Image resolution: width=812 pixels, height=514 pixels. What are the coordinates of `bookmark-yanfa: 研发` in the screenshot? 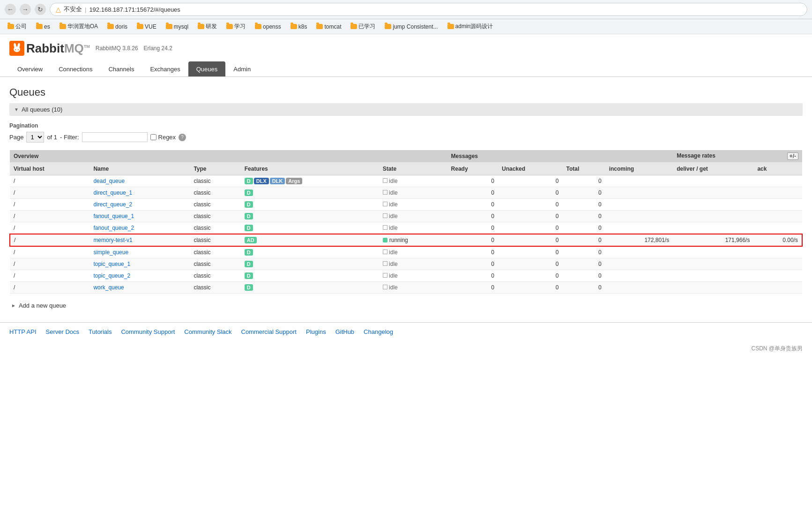 It's located at (207, 26).